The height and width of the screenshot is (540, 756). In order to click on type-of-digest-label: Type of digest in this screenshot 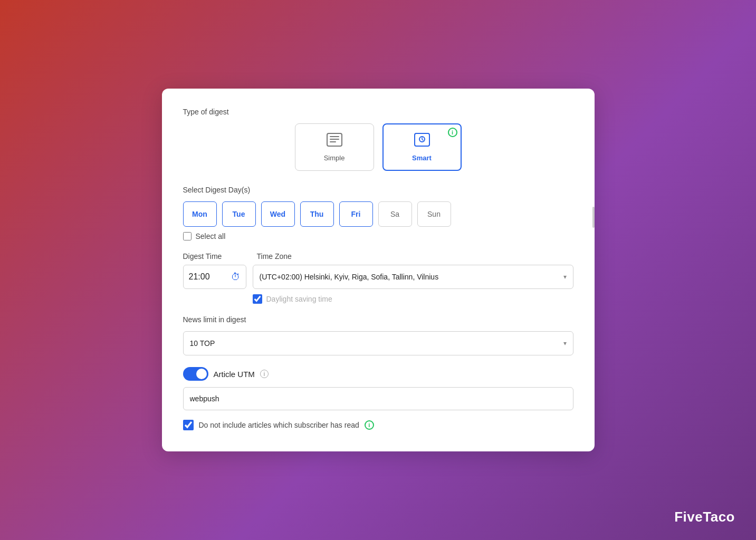, I will do `click(378, 112)`.